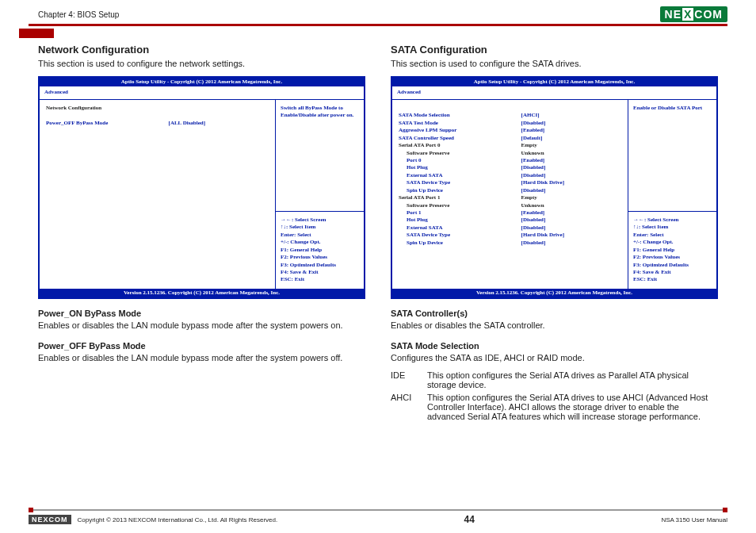 The width and height of the screenshot is (756, 533). What do you see at coordinates (50, 520) in the screenshot?
I see `footer-logo: NEXCOM` at bounding box center [50, 520].